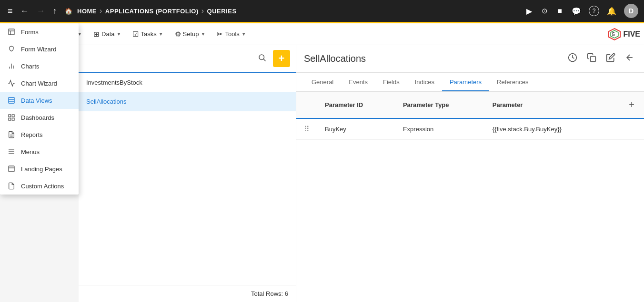 Image resolution: width=644 pixels, height=302 pixels. Describe the element at coordinates (244, 34) in the screenshot. I see `tools-chevron: ▼` at that location.